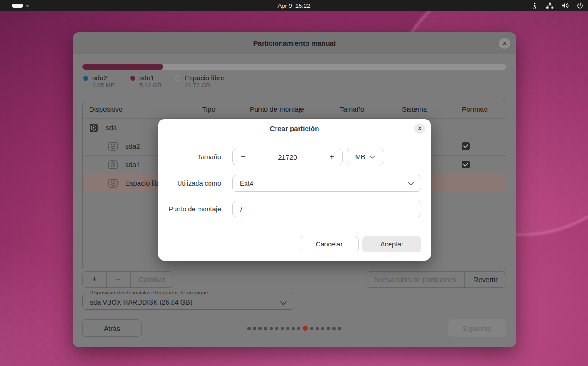 This screenshot has height=366, width=588. What do you see at coordinates (415, 280) in the screenshot?
I see `new-partition-table-button: Nueva tabla de particiones` at bounding box center [415, 280].